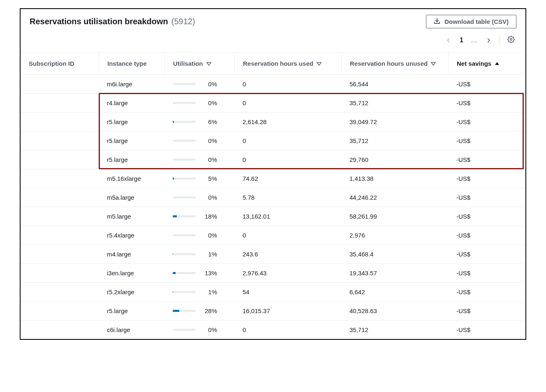 The height and width of the screenshot is (392, 546). What do you see at coordinates (127, 63) in the screenshot?
I see `col-instance-type-label: Instance type` at bounding box center [127, 63].